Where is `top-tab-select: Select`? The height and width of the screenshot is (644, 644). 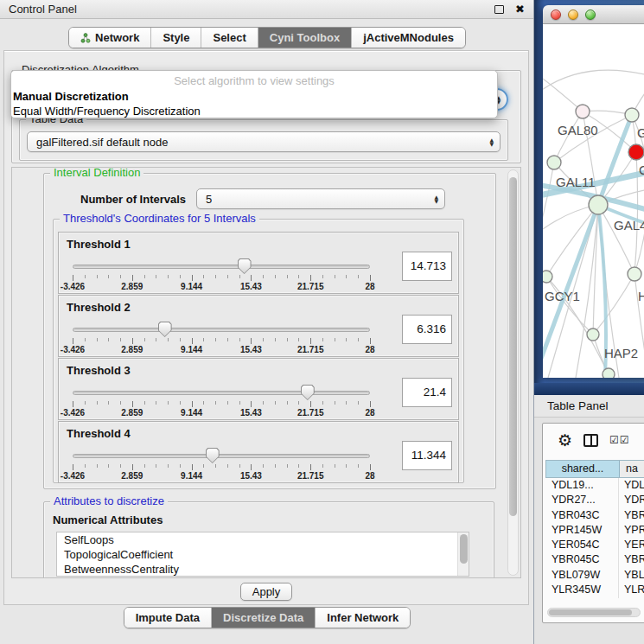
top-tab-select: Select is located at coordinates (228, 38).